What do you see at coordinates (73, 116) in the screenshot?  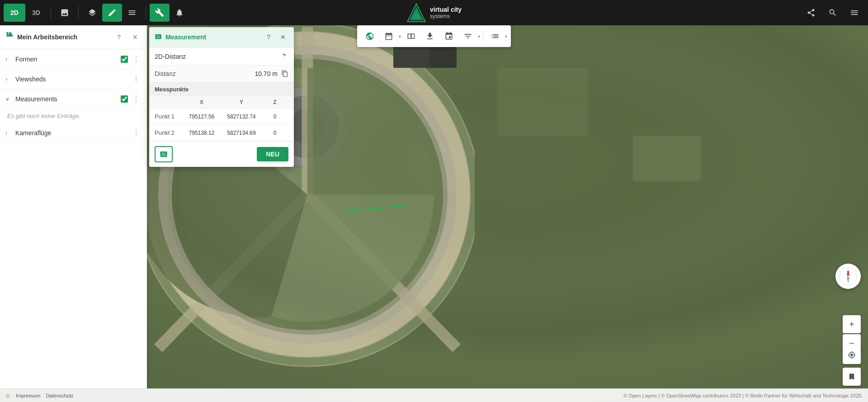 I see `measurements-empty-text: Es gibt noch keine Einträge.` at bounding box center [73, 116].